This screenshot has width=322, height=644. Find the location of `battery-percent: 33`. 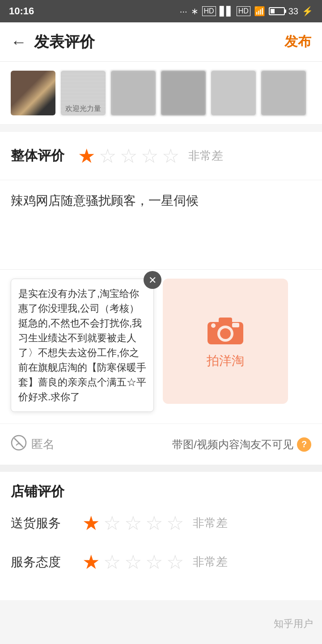

battery-percent: 33 is located at coordinates (293, 12).